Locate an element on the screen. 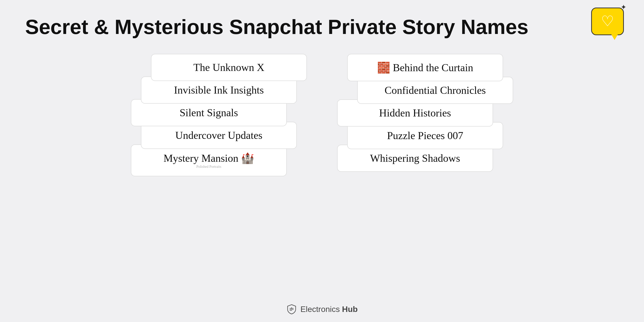  electronics-hub-logo-icon is located at coordinates (292, 309).